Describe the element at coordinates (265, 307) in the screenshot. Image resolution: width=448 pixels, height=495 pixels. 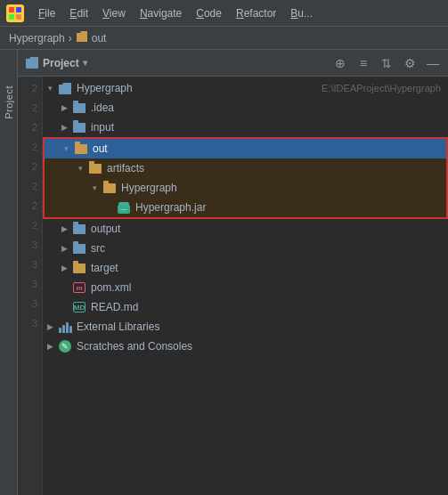
I see `tree-label-readme: READ.md` at that location.